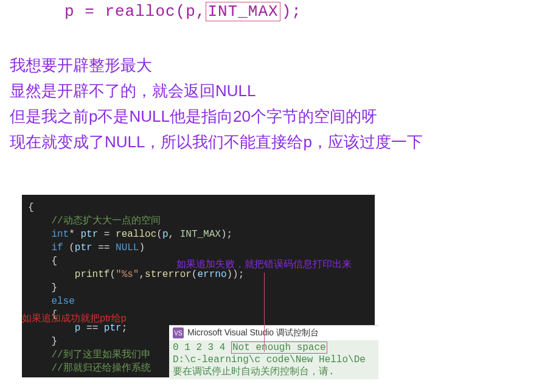  I want to click on code-prefix: p = realloc(p,, so click(135, 12).